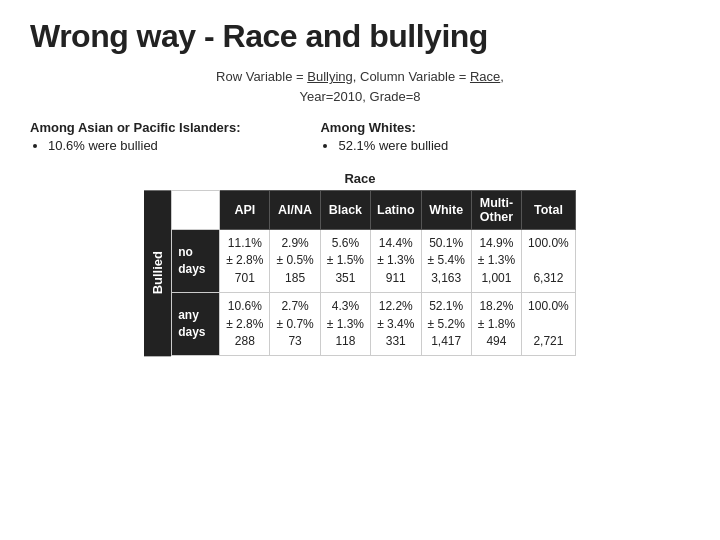 Image resolution: width=720 pixels, height=540 pixels. I want to click on row-label-nodays: nodays, so click(196, 262).